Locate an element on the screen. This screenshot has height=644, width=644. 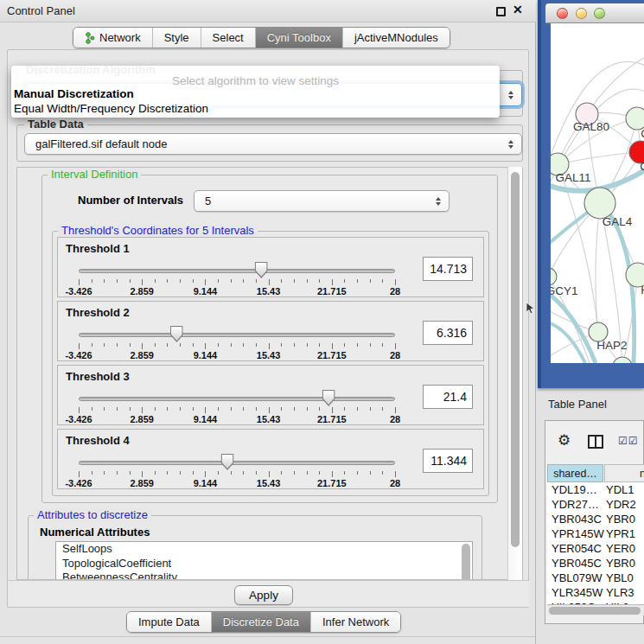
attribute-item-topologicalcoefficient: TopologicalCoefficient is located at coordinates (265, 564).